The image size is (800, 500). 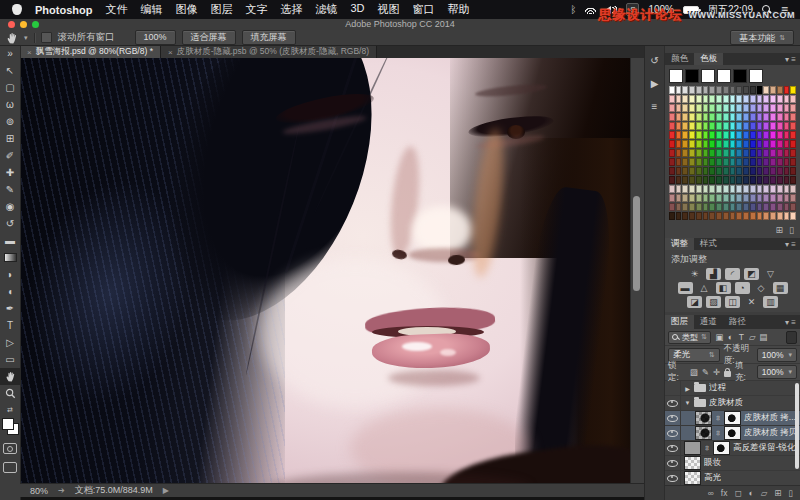 What do you see at coordinates (738, 493) in the screenshot?
I see `add-layer-mask-icon: ◻` at bounding box center [738, 493].